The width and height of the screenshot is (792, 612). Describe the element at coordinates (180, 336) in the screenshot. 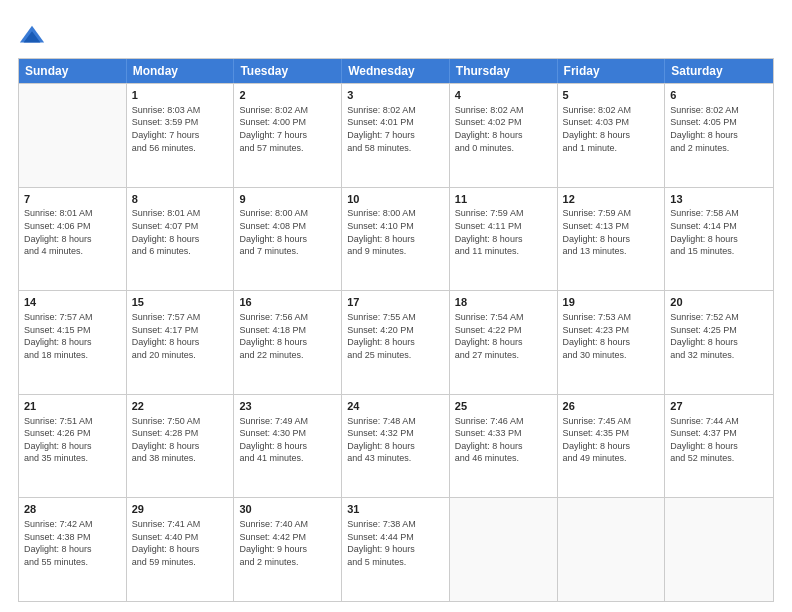

I see `day-info: Sunrise: 7:57 AM Sunset: 4:17 PM Dayligh…` at that location.